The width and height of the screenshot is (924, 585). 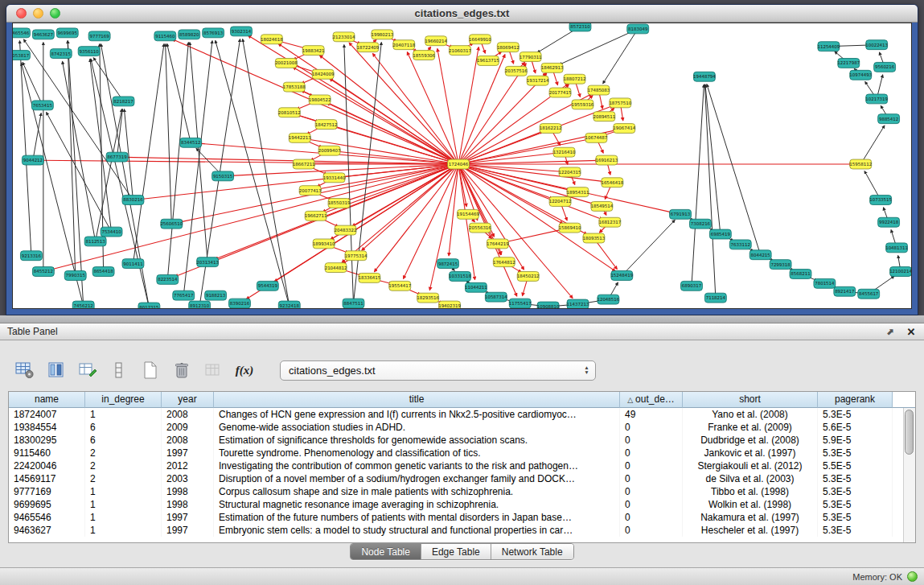 I want to click on graph-node: 19154469, so click(x=468, y=214).